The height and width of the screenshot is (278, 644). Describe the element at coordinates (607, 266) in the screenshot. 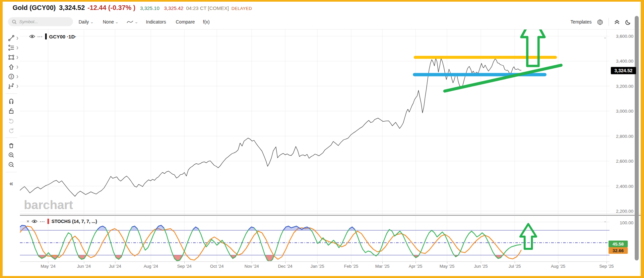

I see `time-axis-label: Sep '25` at that location.